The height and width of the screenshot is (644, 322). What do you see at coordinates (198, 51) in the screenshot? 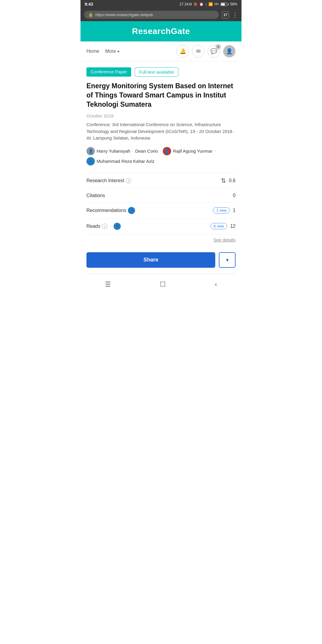
I see `messages-button: ✉` at bounding box center [198, 51].